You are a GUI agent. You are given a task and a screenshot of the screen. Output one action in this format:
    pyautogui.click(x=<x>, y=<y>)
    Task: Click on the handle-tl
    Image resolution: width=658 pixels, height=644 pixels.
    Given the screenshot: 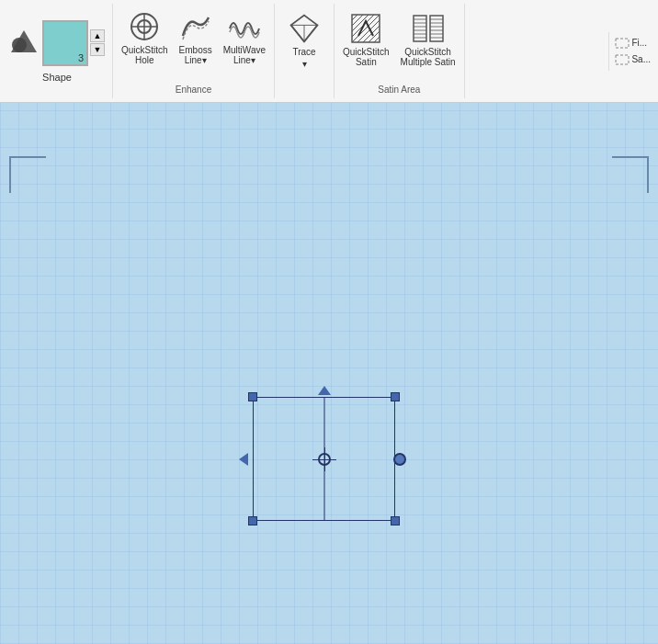 What is the action you would take?
    pyautogui.click(x=253, y=397)
    